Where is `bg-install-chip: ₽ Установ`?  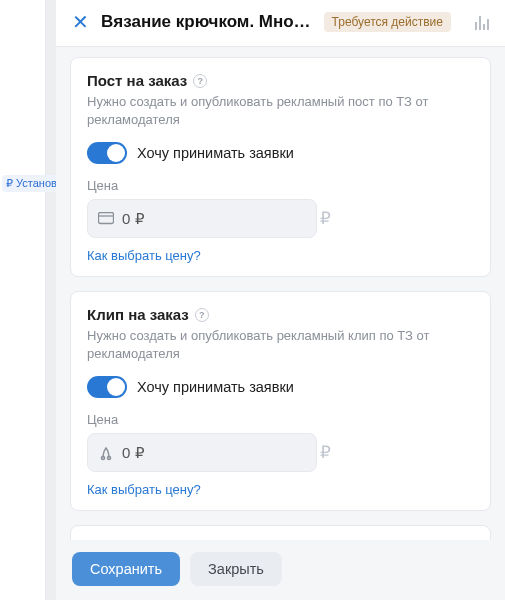
bg-install-chip: ₽ Установ is located at coordinates (32, 184).